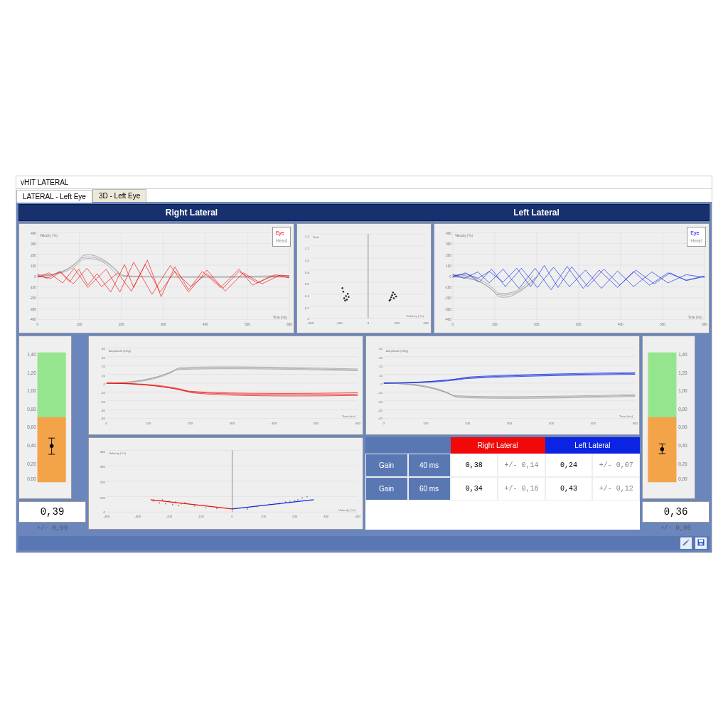  Describe the element at coordinates (119, 196) in the screenshot. I see `tab-3d-left-eye: 3D - Left Eye` at that location.